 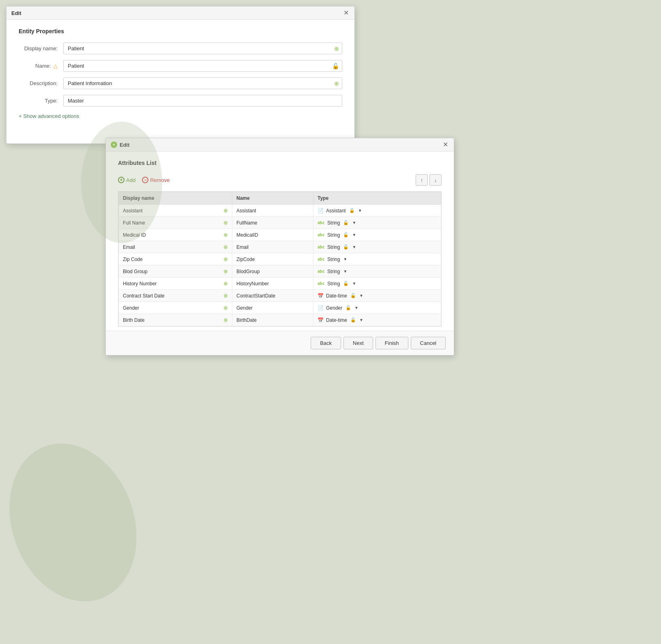 I want to click on cell-name: MedicalID, so click(x=273, y=235).